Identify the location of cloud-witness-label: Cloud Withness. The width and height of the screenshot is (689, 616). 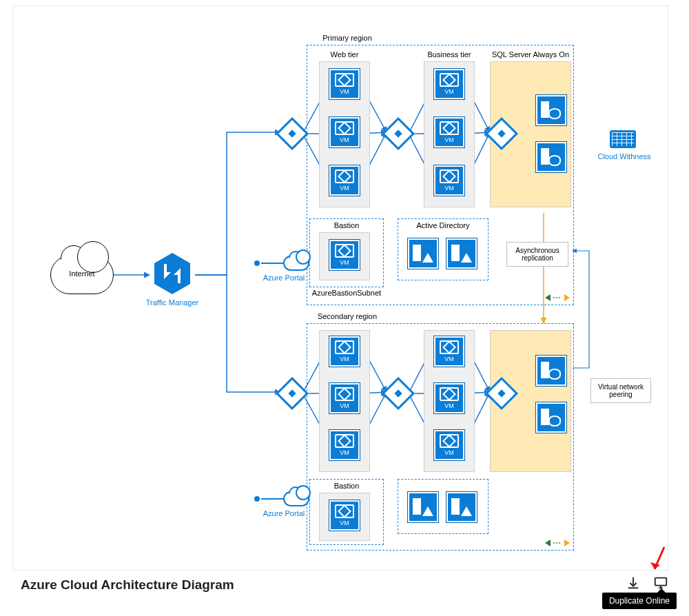
(624, 156).